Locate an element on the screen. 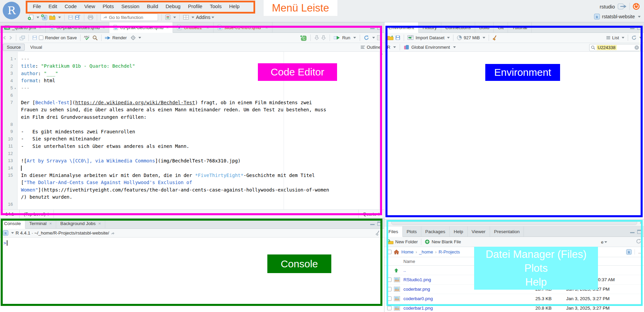 The height and width of the screenshot is (312, 644). parent-directory-row: .. is located at coordinates (514, 270).